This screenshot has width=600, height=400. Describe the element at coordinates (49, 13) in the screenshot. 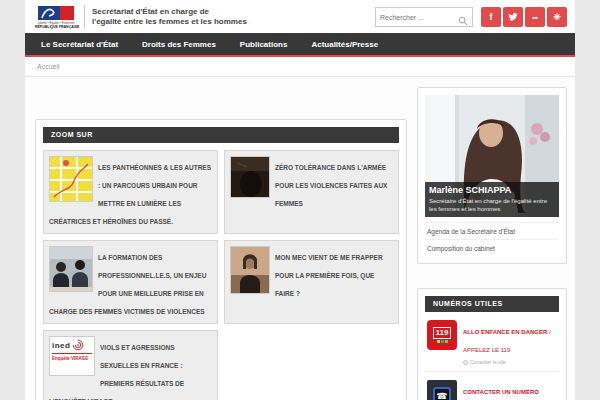

I see `marianne-icon` at that location.